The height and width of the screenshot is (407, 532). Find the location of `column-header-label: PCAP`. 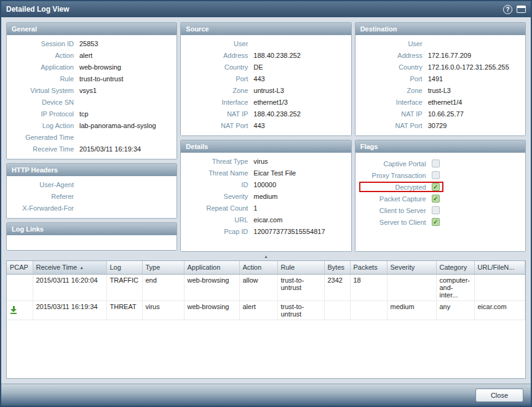

column-header-label: PCAP is located at coordinates (19, 267).